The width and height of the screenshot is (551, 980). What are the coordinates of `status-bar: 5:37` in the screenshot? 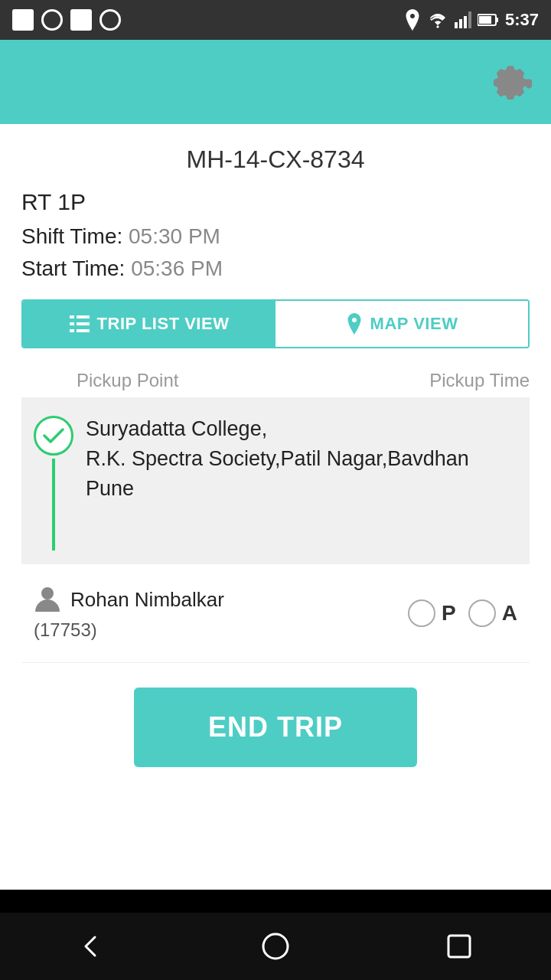 It's located at (276, 20).